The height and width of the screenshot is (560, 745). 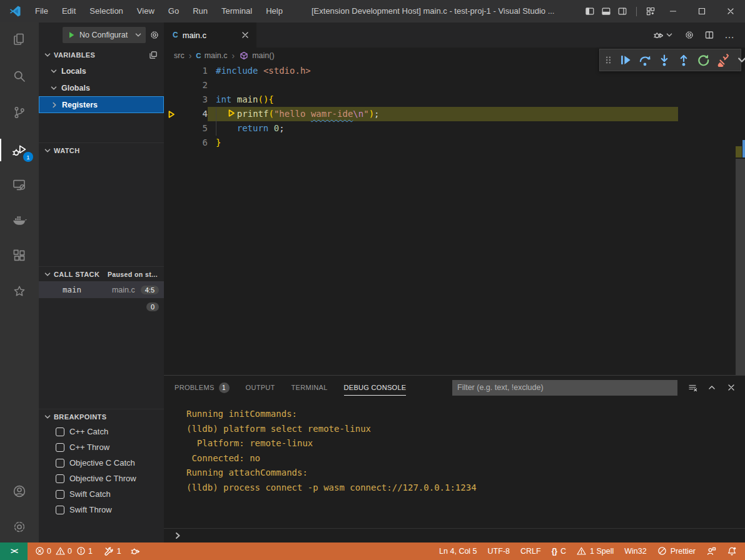 What do you see at coordinates (19, 185) in the screenshot?
I see `activity-remote-explorer-icon` at bounding box center [19, 185].